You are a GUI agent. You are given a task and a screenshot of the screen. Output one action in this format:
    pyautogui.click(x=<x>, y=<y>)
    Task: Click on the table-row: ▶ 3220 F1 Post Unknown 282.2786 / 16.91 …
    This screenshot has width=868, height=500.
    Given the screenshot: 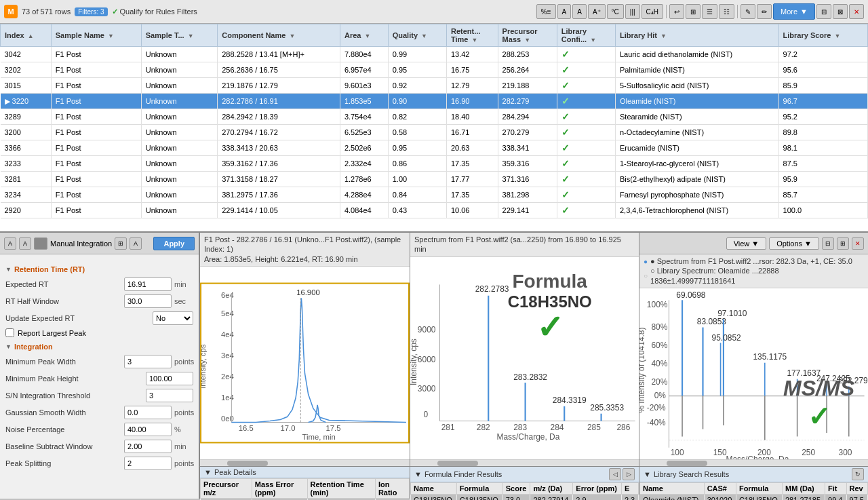 What is the action you would take?
    pyautogui.click(x=434, y=102)
    